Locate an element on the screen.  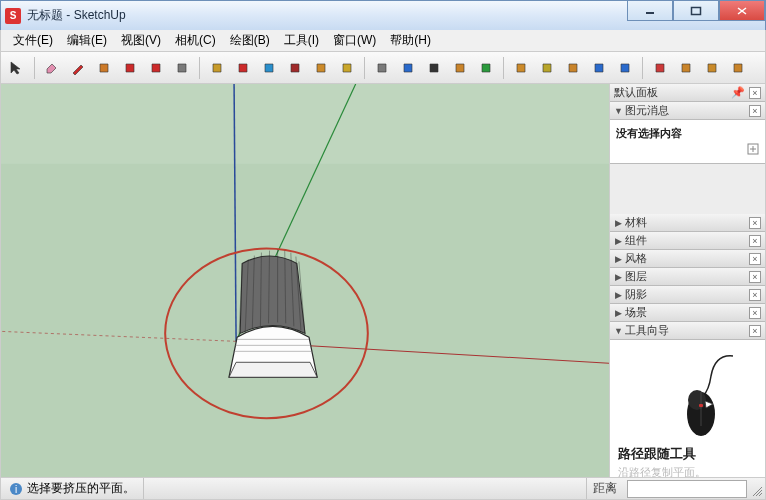
menu-item: 文件(E) is located at coordinates (33, 40).